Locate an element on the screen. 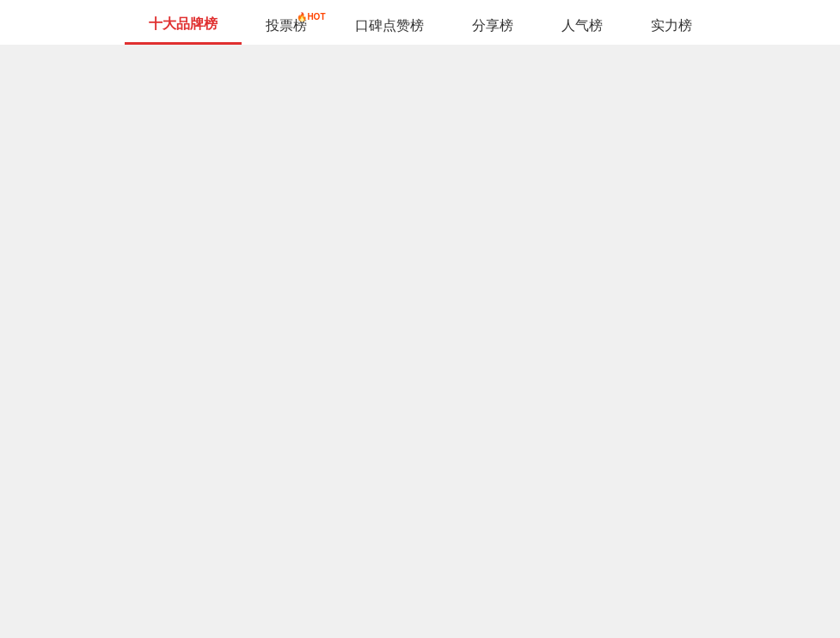 The image size is (840, 638). nav-tab-vote: 投票榜🔥HOT is located at coordinates (286, 28).